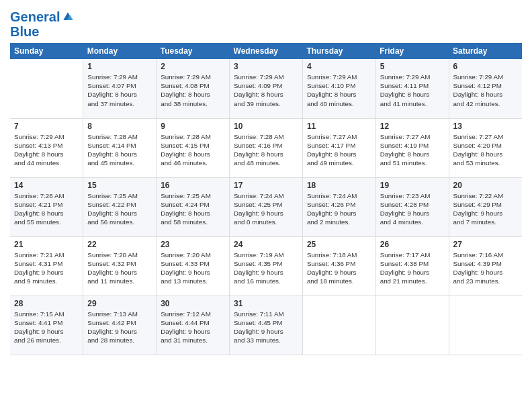  I want to click on day-number: 5, so click(412, 66).